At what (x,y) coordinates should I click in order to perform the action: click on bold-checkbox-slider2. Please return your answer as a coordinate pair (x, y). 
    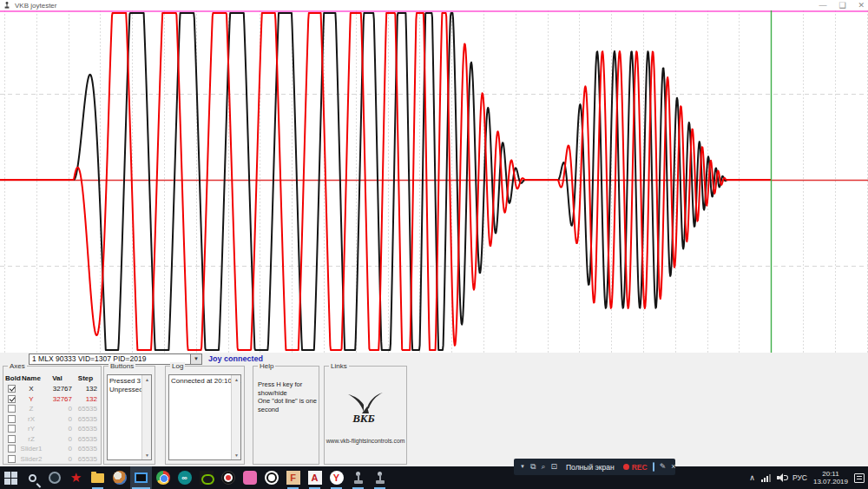
    Looking at the image, I should click on (12, 459).